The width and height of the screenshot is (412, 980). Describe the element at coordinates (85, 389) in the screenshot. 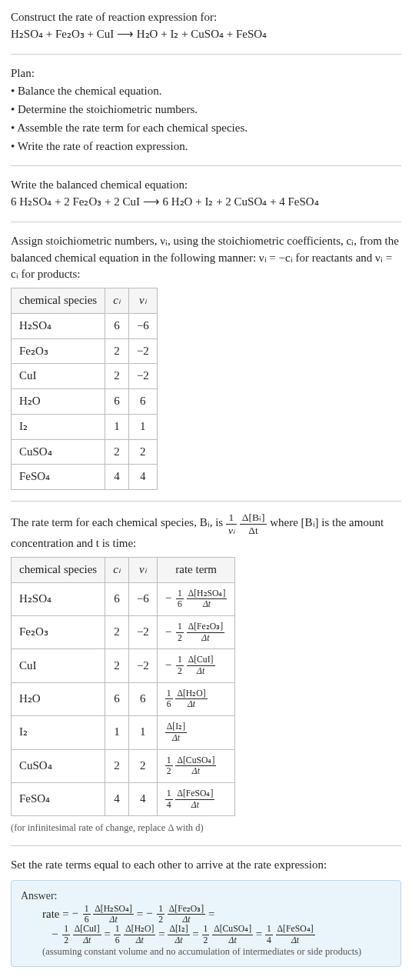

I see `stoichiometry-table: chemical species cᵢ νᵢ H₂SO₄6−6Fe₂O₃2−2C…` at that location.